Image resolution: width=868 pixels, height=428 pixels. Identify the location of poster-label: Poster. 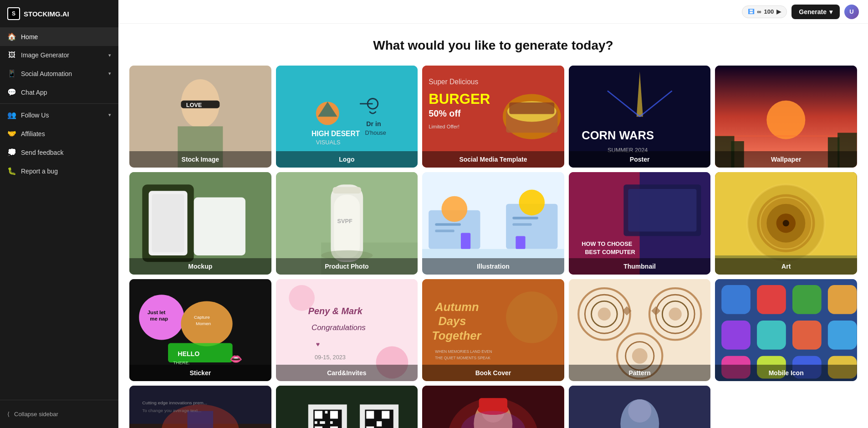
(640, 159).